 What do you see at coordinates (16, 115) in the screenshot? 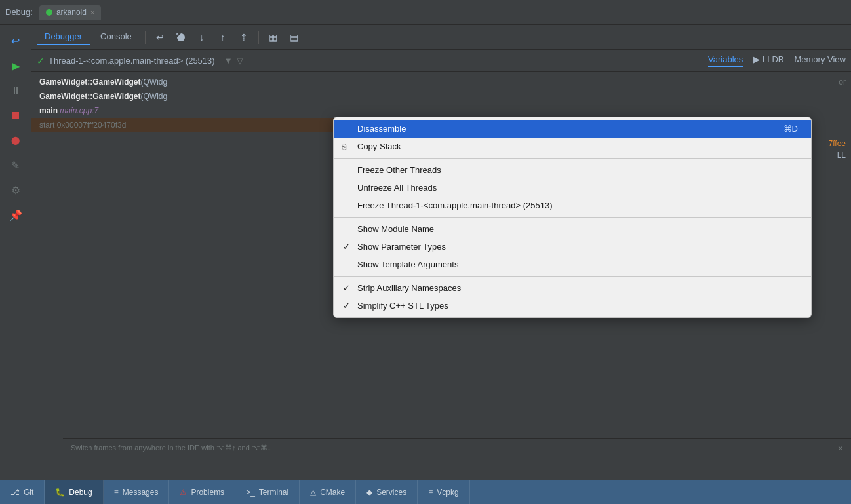
I see `stop-sidebar-icon: ⏹` at bounding box center [16, 115].